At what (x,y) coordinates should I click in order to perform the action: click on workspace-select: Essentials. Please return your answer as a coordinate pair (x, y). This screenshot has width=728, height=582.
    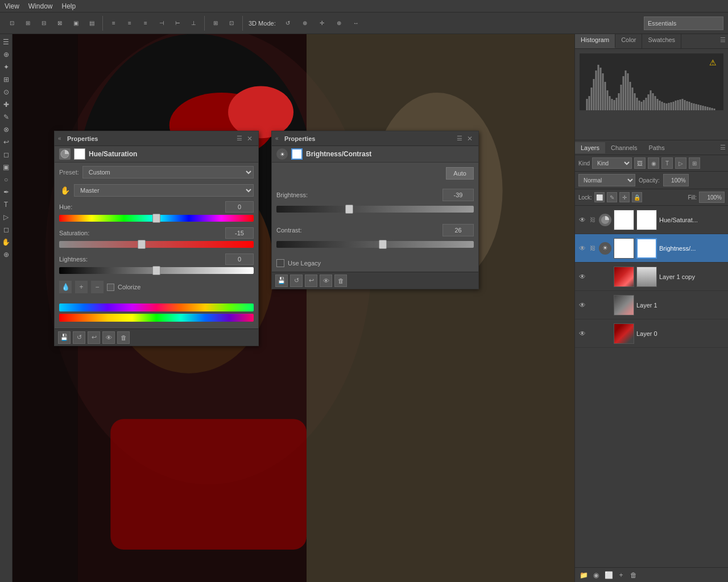
    Looking at the image, I should click on (684, 23).